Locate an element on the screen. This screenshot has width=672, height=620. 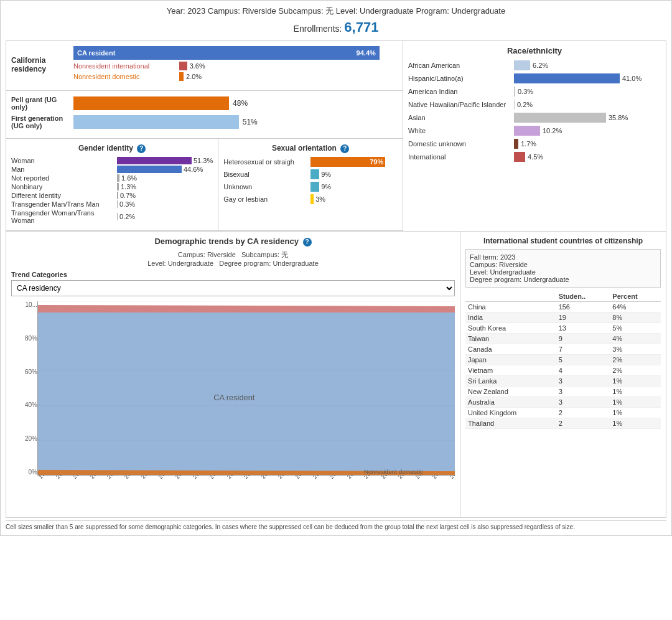
page-header: Year: 2023 Campus: Riverside Subcampus: … is located at coordinates (336, 11).